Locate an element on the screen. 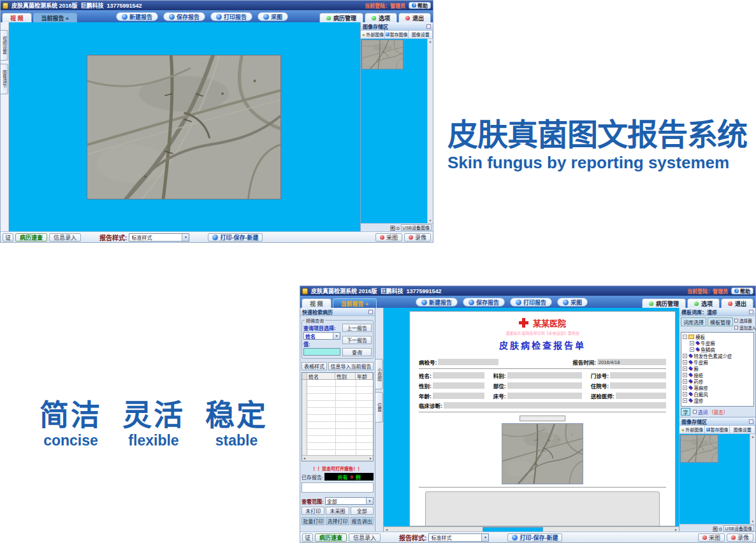 The height and width of the screenshot is (543, 756). findings-text-area is located at coordinates (542, 509).